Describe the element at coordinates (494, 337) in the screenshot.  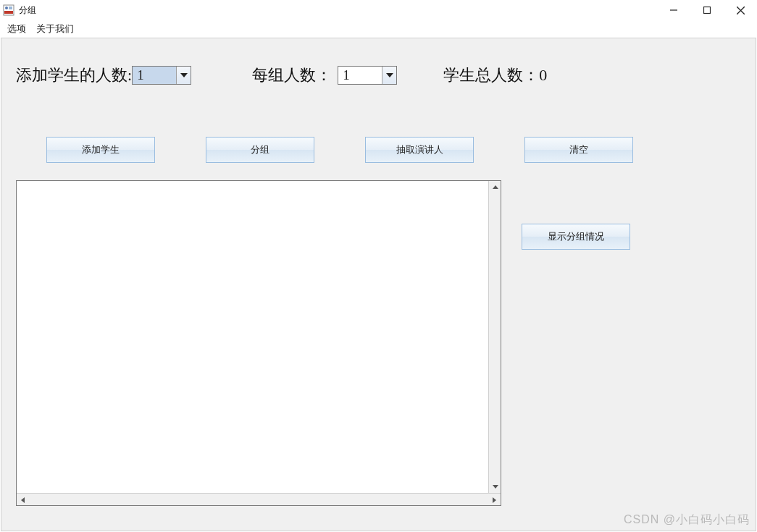
I see `vertical-scrollbar` at that location.